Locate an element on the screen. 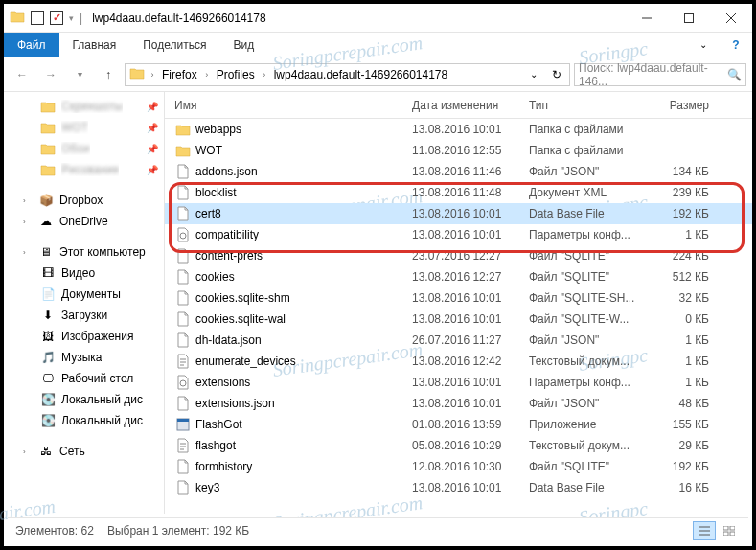  file-size: 192 КБ is located at coordinates (680, 467).